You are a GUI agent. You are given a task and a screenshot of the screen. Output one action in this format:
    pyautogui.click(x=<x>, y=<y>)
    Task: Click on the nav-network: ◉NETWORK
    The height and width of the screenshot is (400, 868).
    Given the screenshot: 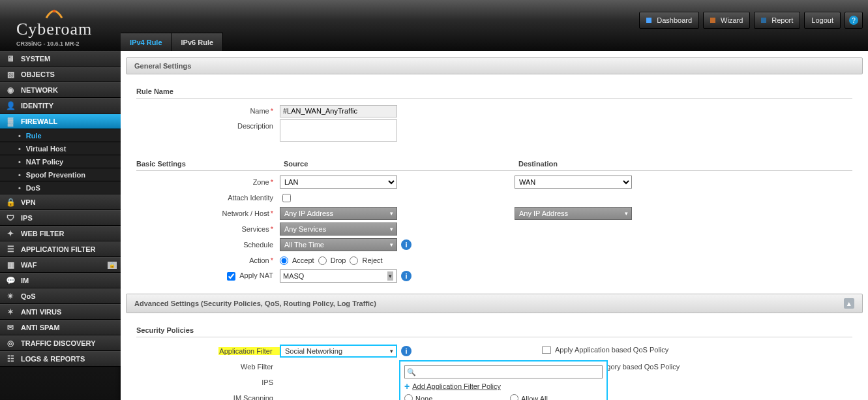 What is the action you would take?
    pyautogui.click(x=60, y=90)
    